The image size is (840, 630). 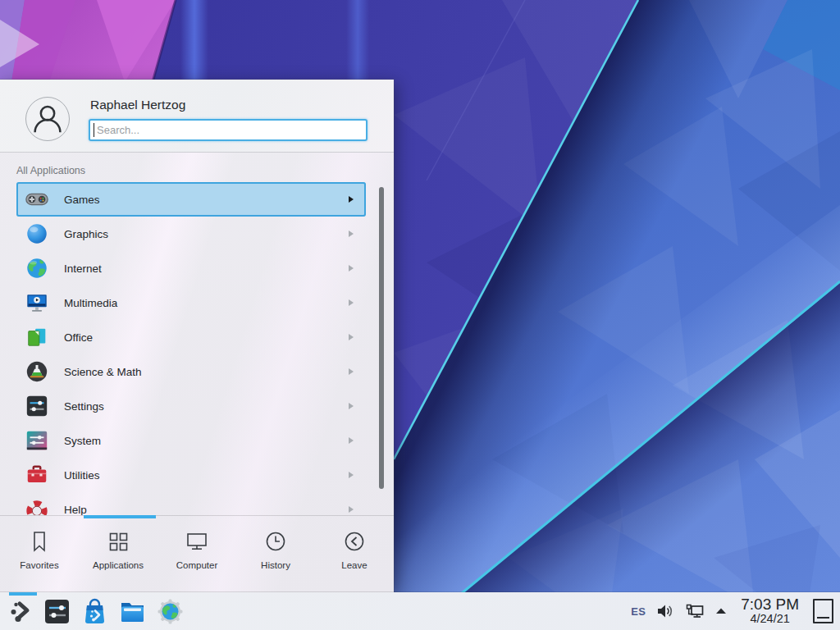 What do you see at coordinates (824, 618) in the screenshot?
I see `show-desktop-icon` at bounding box center [824, 618].